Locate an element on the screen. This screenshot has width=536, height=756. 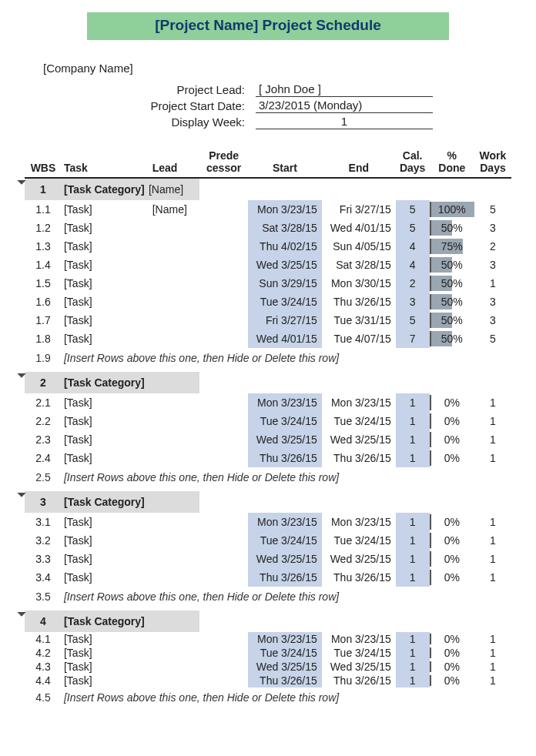
cell-start: Sat 3/28/15 is located at coordinates (285, 228).